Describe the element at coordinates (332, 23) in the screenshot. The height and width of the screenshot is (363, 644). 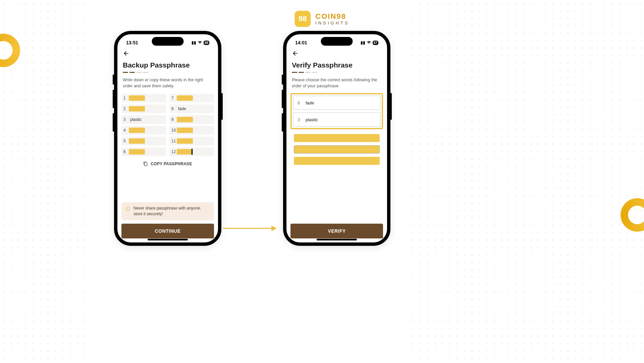
I see `brand-sub: INSIGHTS` at that location.